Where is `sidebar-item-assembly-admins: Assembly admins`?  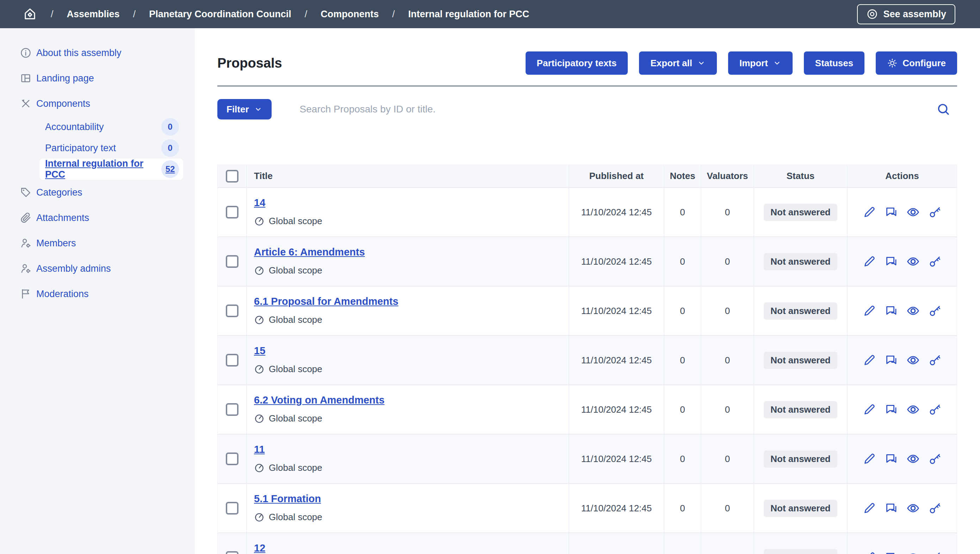
sidebar-item-assembly-admins: Assembly admins is located at coordinates (97, 269).